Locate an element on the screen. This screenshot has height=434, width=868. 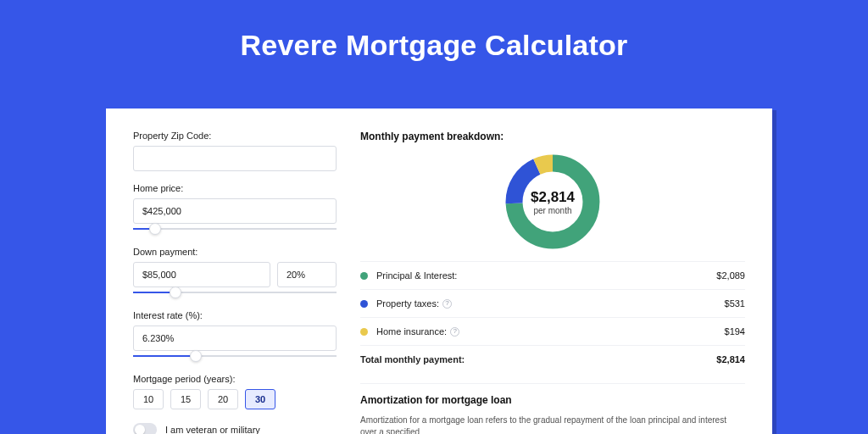
period-label: Mortgage period (years): is located at coordinates (235, 379).